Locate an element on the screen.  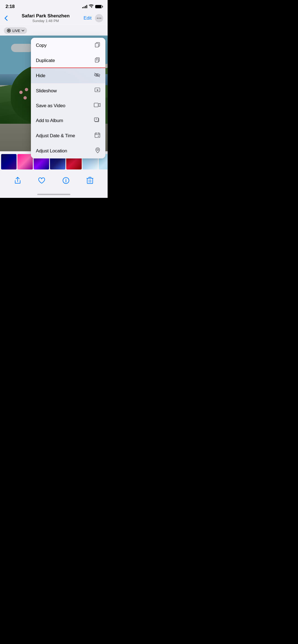
nav-title-group: Safari Park Shenzhen Sunday 1:48 PM is located at coordinates (46, 18).